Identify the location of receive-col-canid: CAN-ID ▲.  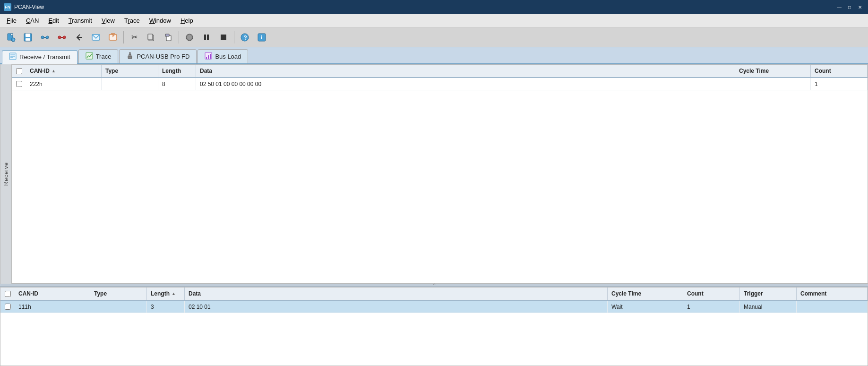
(64, 71).